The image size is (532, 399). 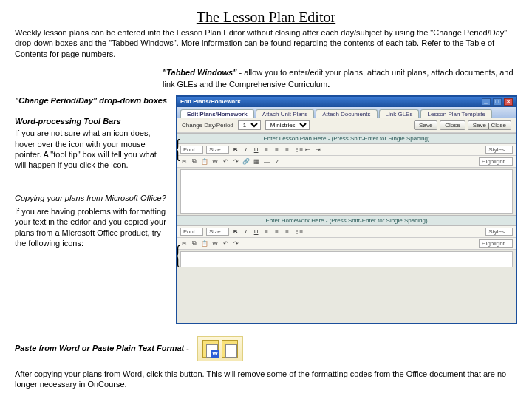 What do you see at coordinates (205, 161) in the screenshot?
I see `paste-icon: 📋` at bounding box center [205, 161].